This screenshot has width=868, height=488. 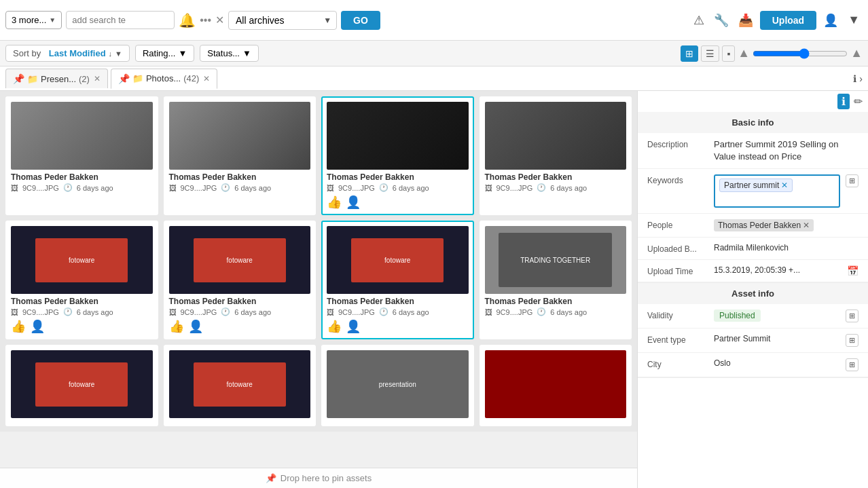 What do you see at coordinates (777, 199) in the screenshot?
I see `keyword-input-field` at bounding box center [777, 199].